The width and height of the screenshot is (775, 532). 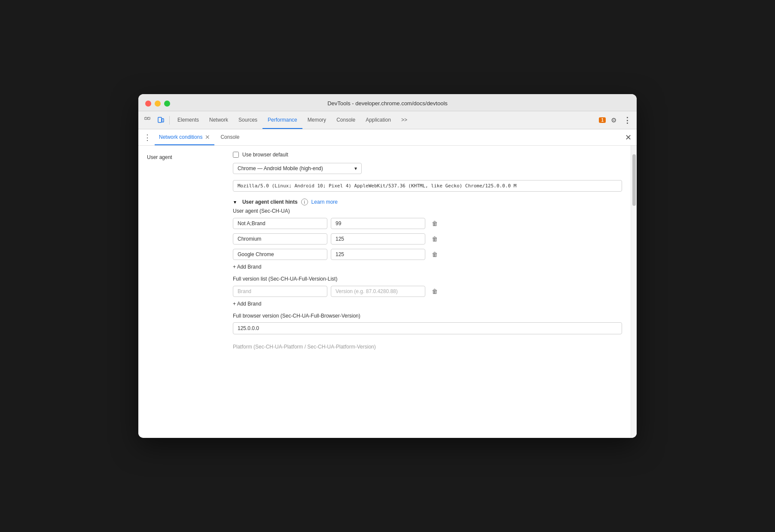 What do you see at coordinates (325, 202) in the screenshot?
I see `learn-more-link: Learn more` at bounding box center [325, 202].